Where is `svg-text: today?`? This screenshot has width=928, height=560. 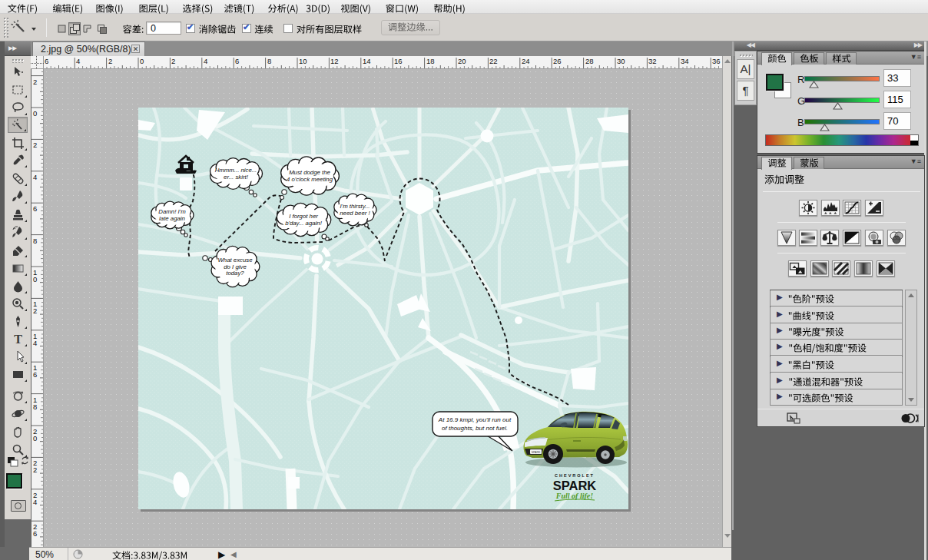 svg-text: today? is located at coordinates (235, 273).